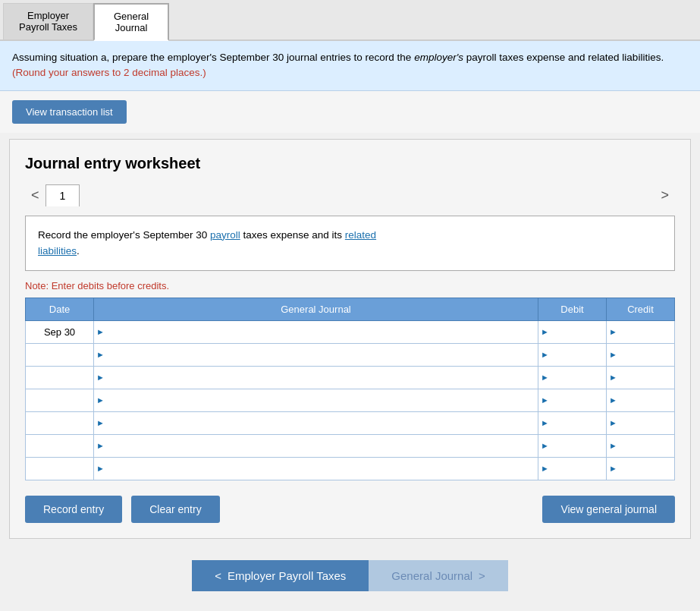 This screenshot has height=611, width=700. What do you see at coordinates (316, 400) in the screenshot?
I see `journal-cell-4: ►` at bounding box center [316, 400].